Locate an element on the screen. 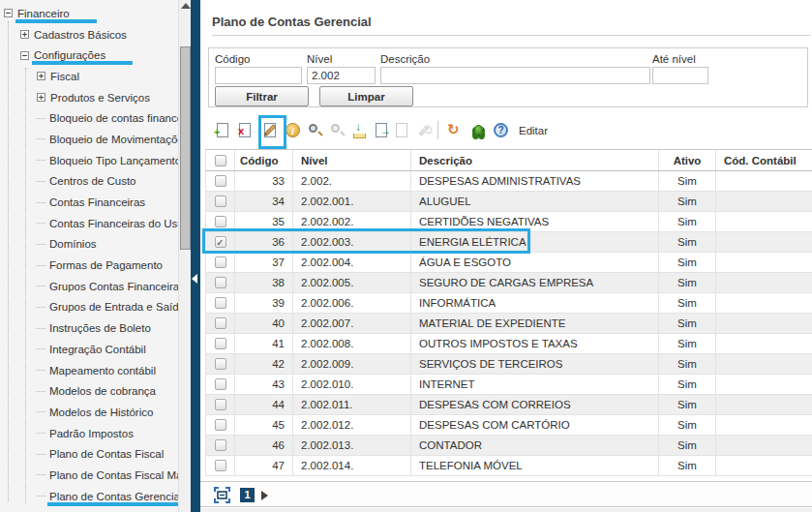 This screenshot has width=812, height=512. sidebar-item-produtos-e-servi-os: +Produtos e Serviços is located at coordinates (89, 98).